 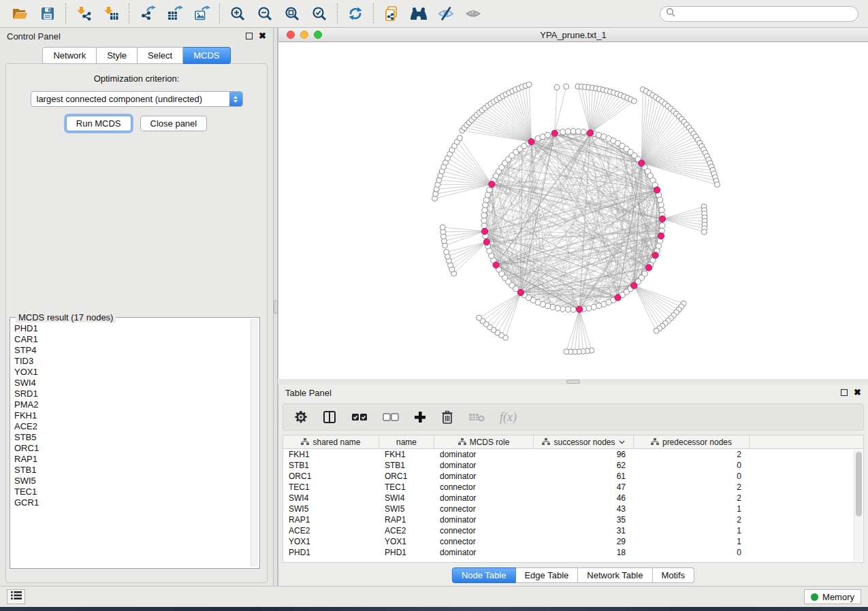 I want to click on table-settings-gear-icon, so click(x=301, y=417).